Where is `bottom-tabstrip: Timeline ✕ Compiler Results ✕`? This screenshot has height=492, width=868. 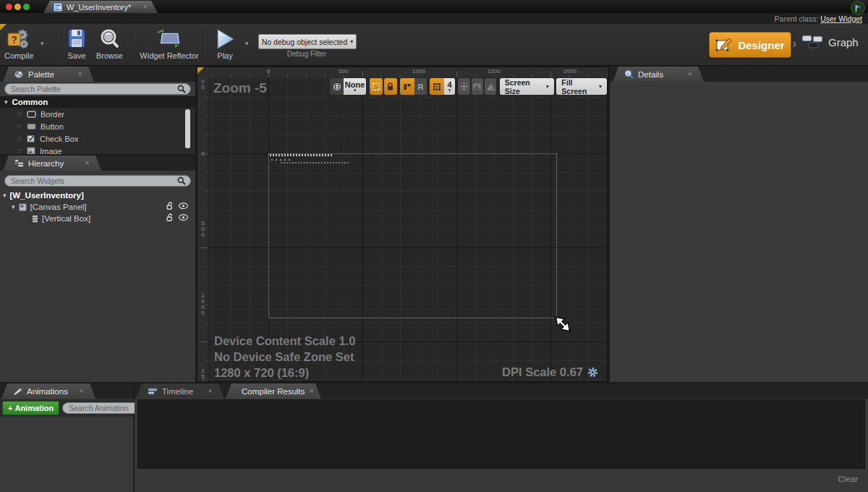
bottom-tabstrip: Timeline ✕ Compiler Results ✕ is located at coordinates (501, 391).